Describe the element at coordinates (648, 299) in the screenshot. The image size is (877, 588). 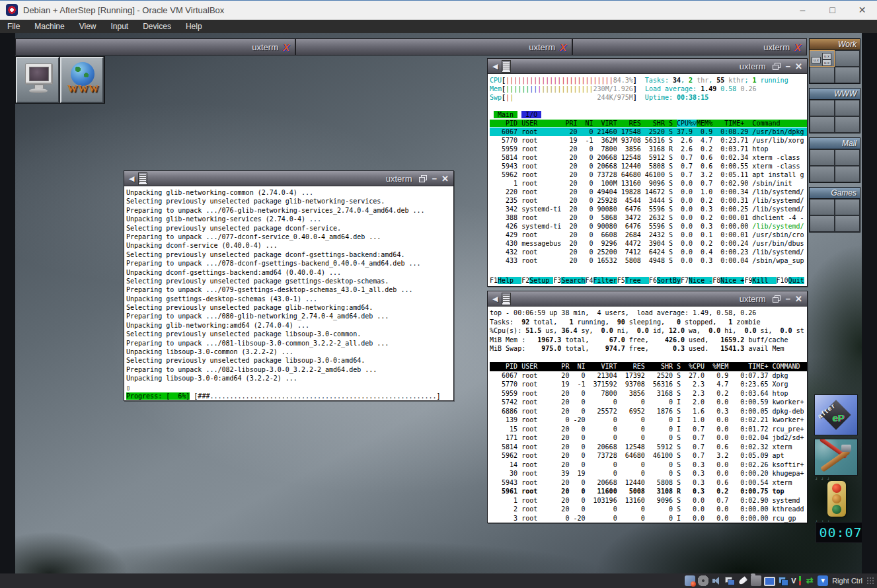
I see `top-window-titlebar: ◀ uxterm − ✕` at that location.